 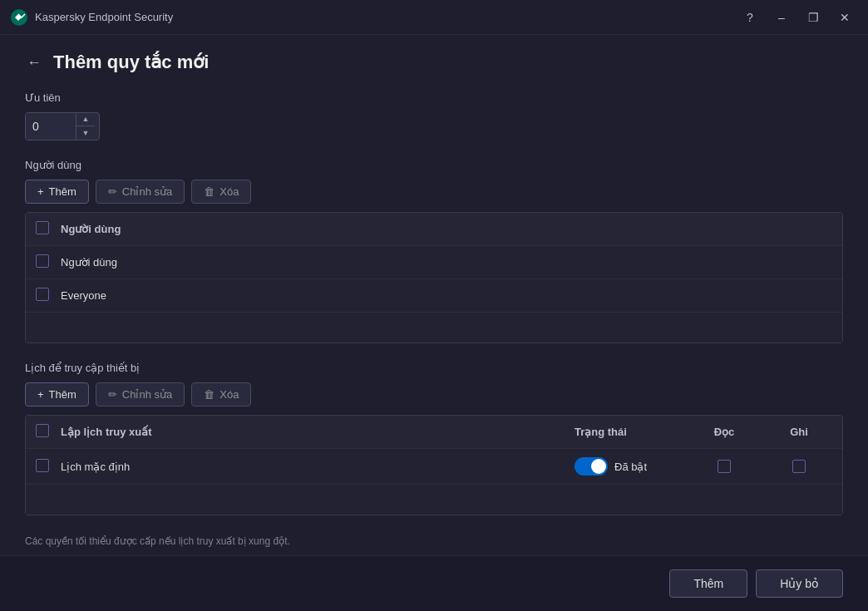 I want to click on priority-spin-down: ▼, so click(x=86, y=133).